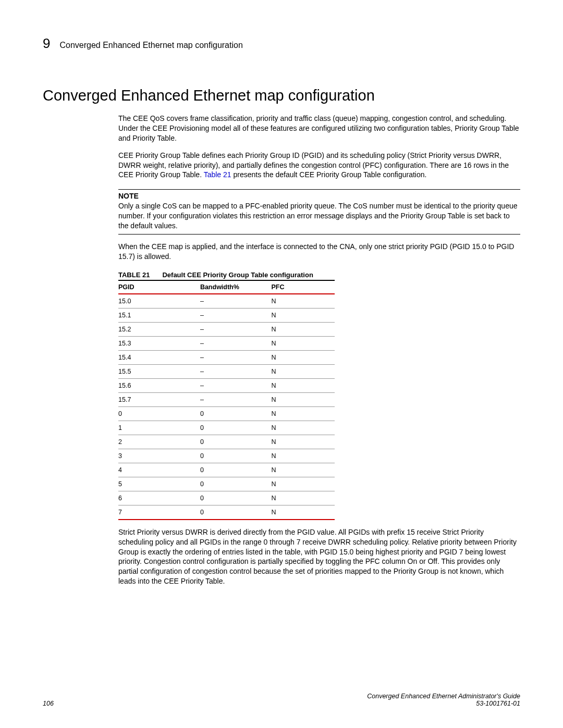 The height and width of the screenshot is (728, 563). What do you see at coordinates (160, 512) in the screenshot?
I see `table-cell: 7` at bounding box center [160, 512].